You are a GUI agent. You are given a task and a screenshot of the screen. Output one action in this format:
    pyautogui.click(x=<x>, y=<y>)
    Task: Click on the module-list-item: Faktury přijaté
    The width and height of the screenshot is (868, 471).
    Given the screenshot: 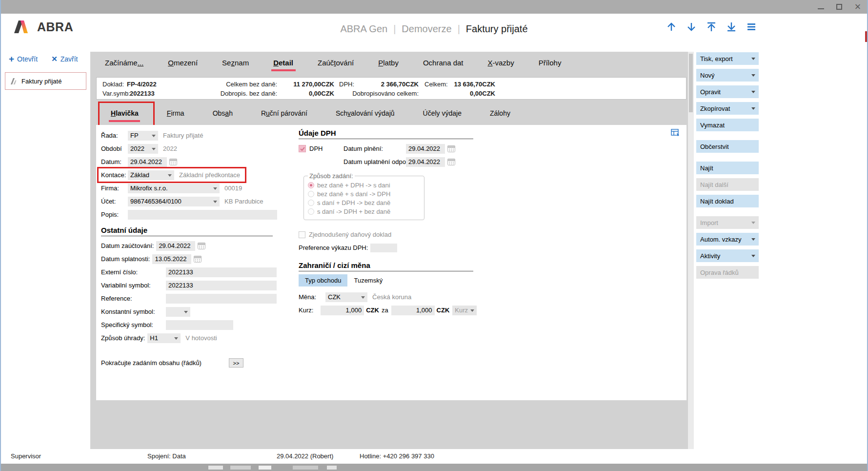 What is the action you would take?
    pyautogui.click(x=46, y=81)
    